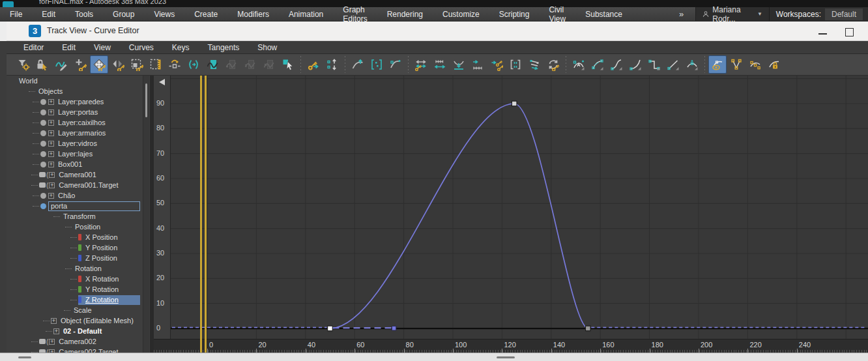  Describe the element at coordinates (78, 216) in the screenshot. I see `track-transform: Transform` at that location.